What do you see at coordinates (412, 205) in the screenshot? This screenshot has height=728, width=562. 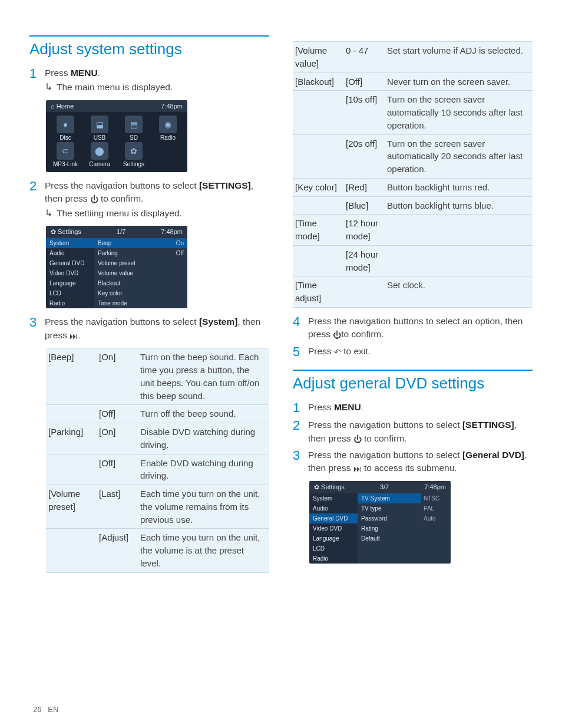 I see `table-row: [Blue]Button backlight turns blue.` at bounding box center [412, 205].